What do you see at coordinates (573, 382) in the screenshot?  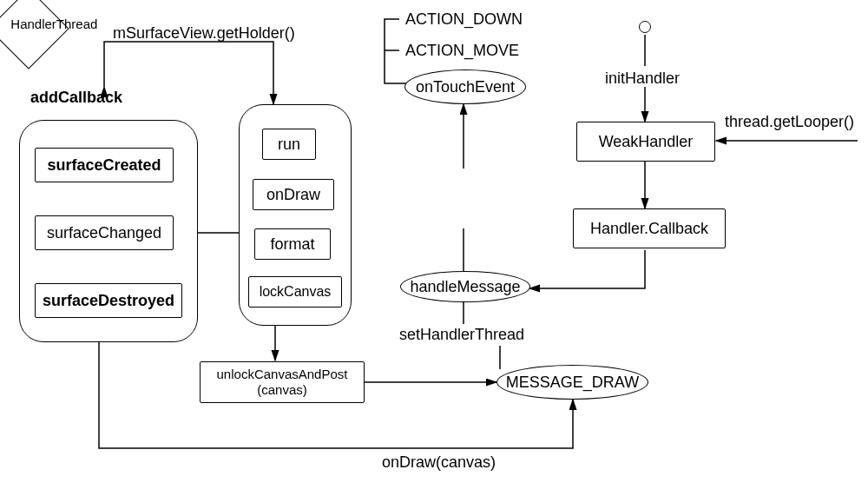 I see `messagedraw-text: MESSAGE_DRAW` at bounding box center [573, 382].